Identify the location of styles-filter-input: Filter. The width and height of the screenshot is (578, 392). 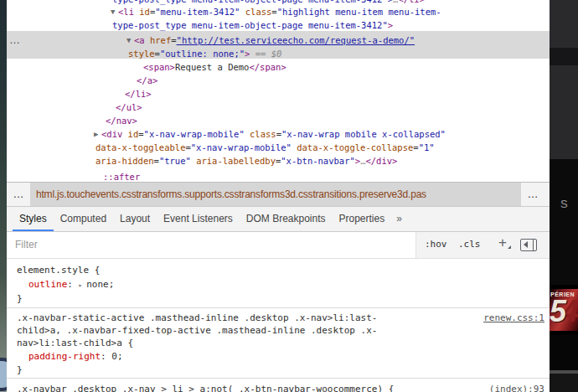
(211, 245).